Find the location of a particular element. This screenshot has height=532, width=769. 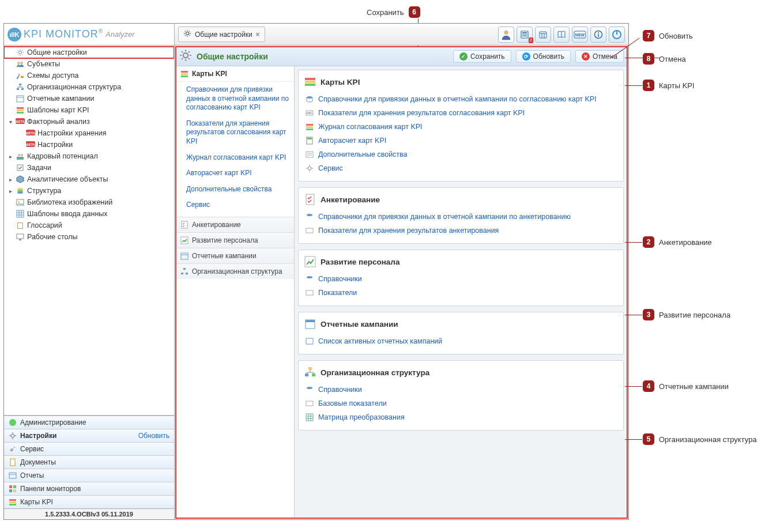

panel-reports: Отчетные кампании Список активных отчетн… is located at coordinates (461, 333).